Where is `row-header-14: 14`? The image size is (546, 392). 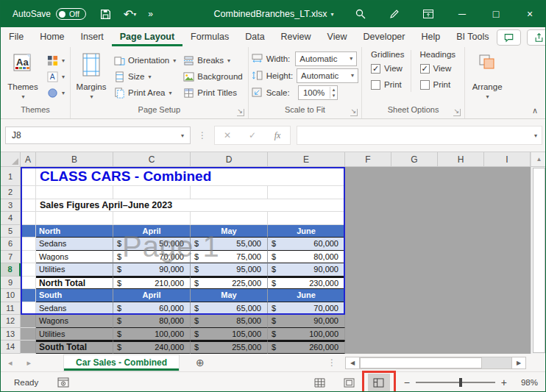 row-header-14: 14 is located at coordinates (10, 347).